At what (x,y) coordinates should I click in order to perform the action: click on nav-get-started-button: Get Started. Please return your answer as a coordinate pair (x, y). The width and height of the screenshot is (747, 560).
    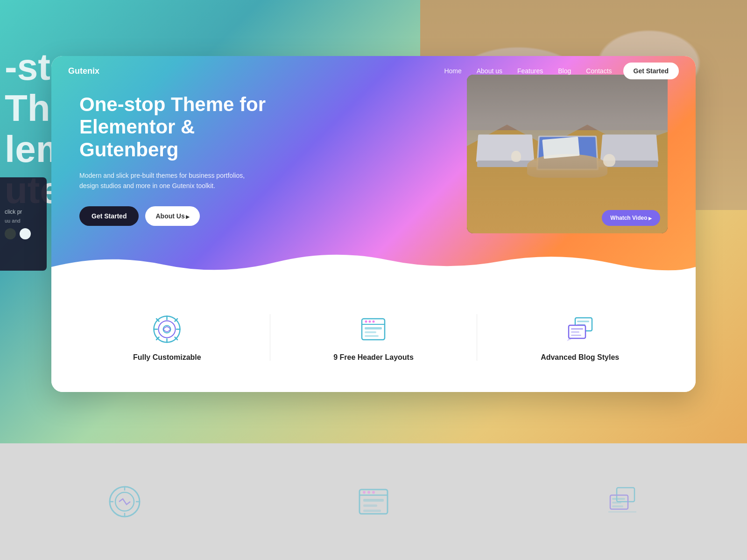
    Looking at the image, I should click on (651, 71).